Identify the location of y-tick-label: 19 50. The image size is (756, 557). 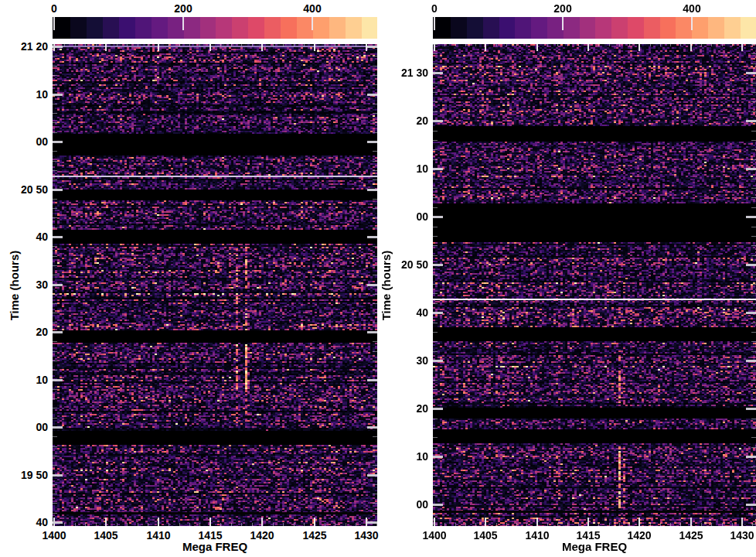
(24, 475).